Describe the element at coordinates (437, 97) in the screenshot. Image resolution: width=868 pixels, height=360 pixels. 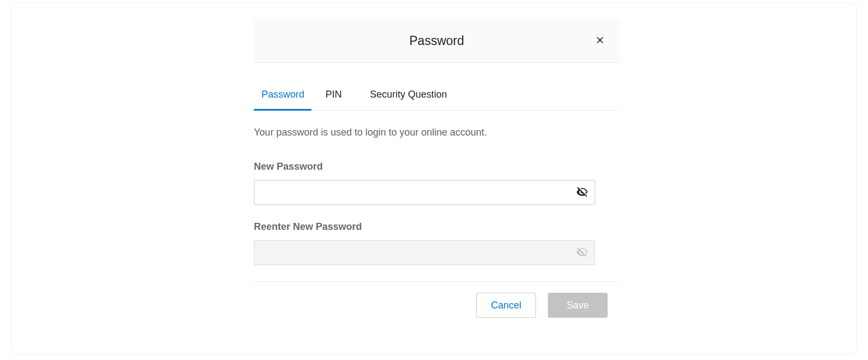
I see `tabs: Password PIN Security Question` at that location.